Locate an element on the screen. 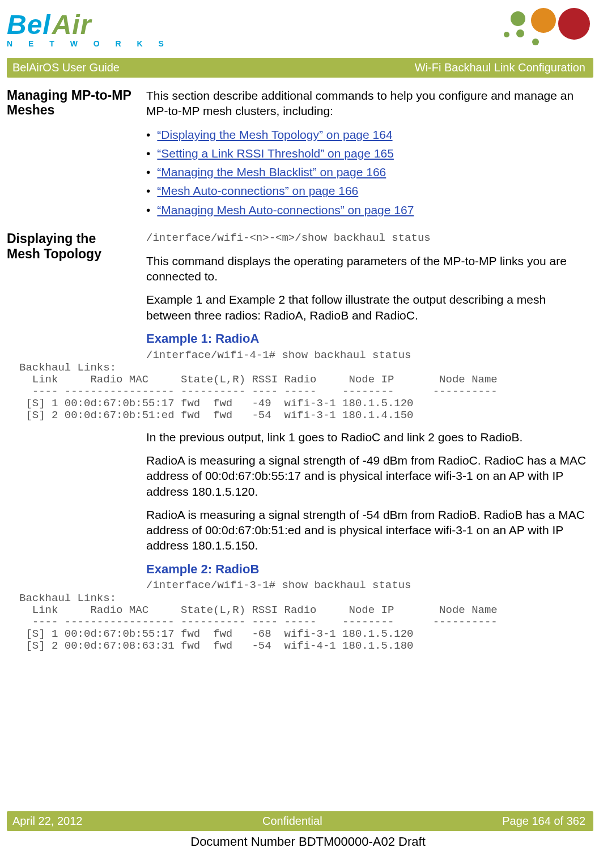  example1-heading: Example 1: RadioA is located at coordinates (369, 339).